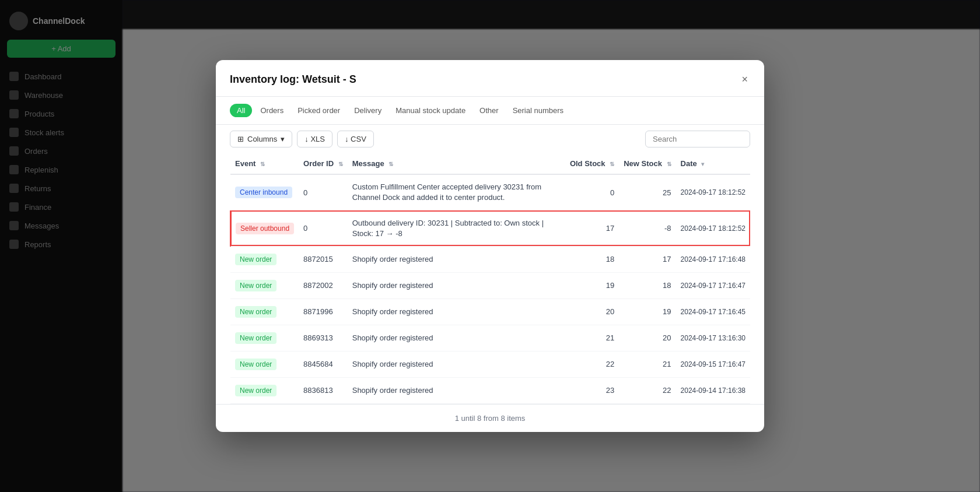  What do you see at coordinates (592, 391) in the screenshot?
I see `cell-old-stock: 23` at bounding box center [592, 391].